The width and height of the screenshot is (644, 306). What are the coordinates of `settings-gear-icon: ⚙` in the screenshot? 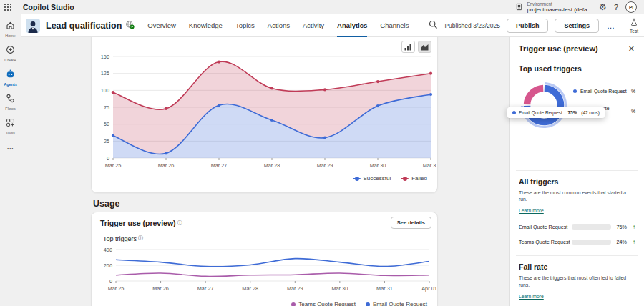 It's located at (602, 7).